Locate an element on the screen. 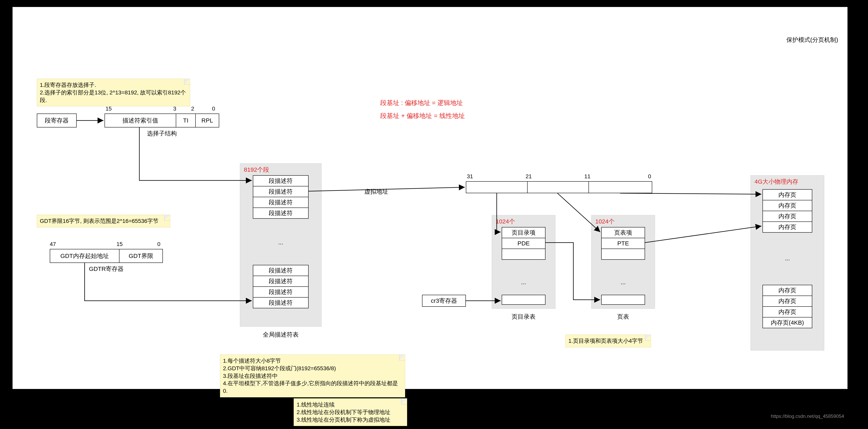 This screenshot has height=429, width=868. equation-2: 段基址 + 偏移地址 = 线性地址 is located at coordinates (423, 116).